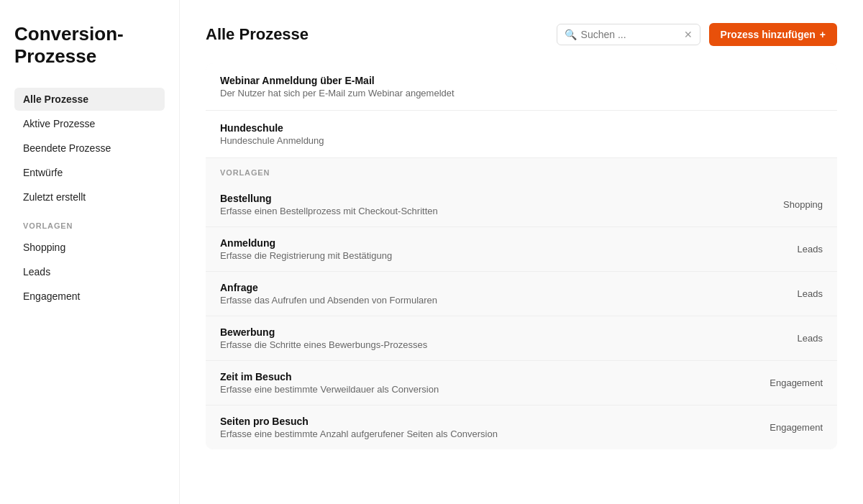  What do you see at coordinates (257, 35) in the screenshot?
I see `page-title: Alle Prozesse` at bounding box center [257, 35].